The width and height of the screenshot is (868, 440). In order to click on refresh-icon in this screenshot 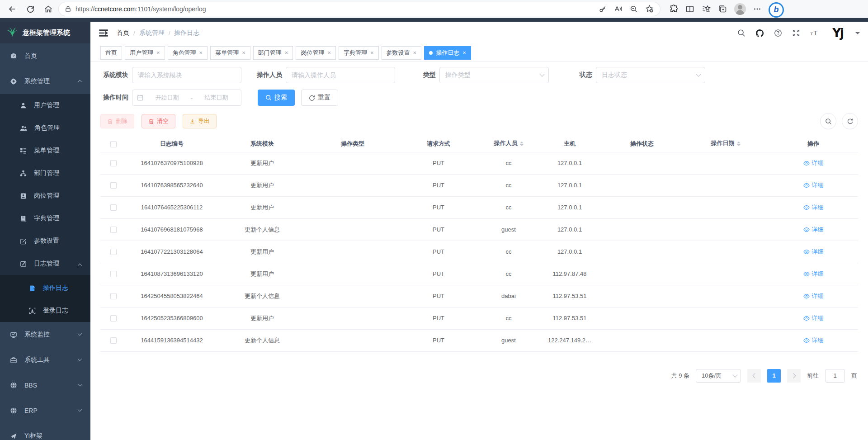, I will do `click(30, 9)`.